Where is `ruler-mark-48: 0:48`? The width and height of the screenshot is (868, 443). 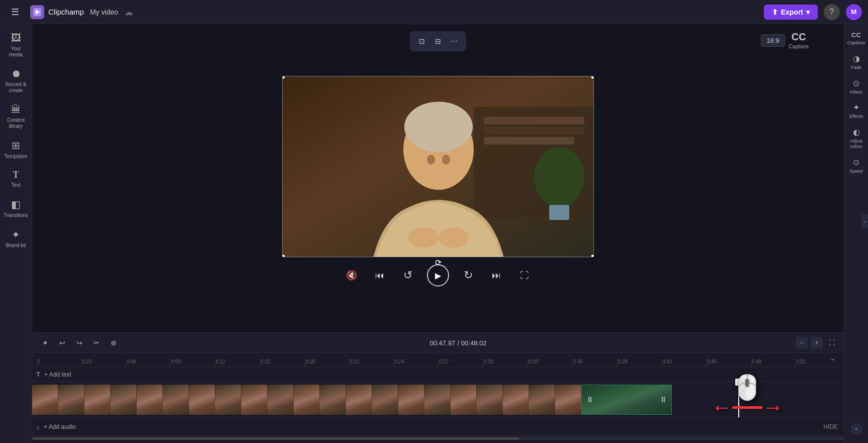 ruler-mark-48: 0:48 is located at coordinates (773, 361).